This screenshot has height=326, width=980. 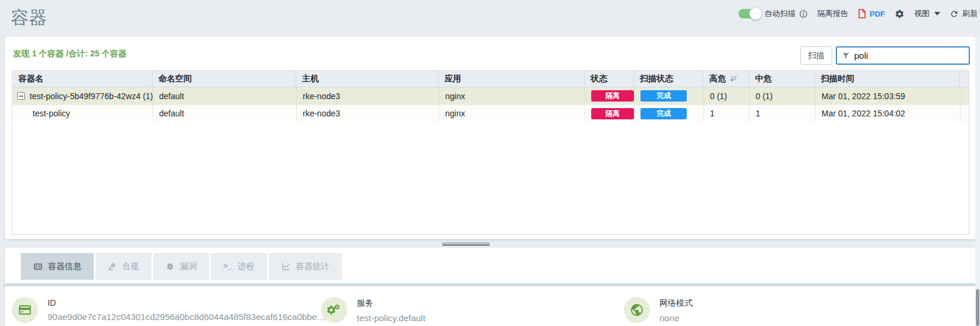 What do you see at coordinates (922, 14) in the screenshot?
I see `view-label: 视图` at bounding box center [922, 14].